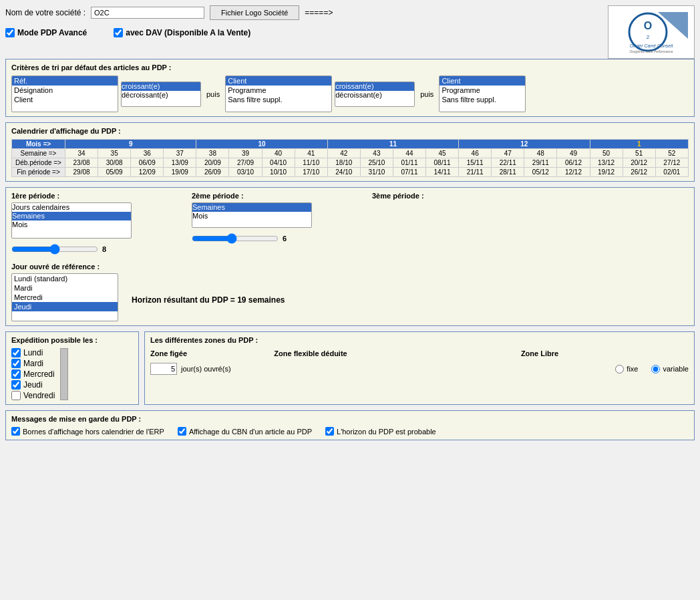 This screenshot has width=700, height=600. What do you see at coordinates (343, 154) in the screenshot?
I see `week-42: 42` at bounding box center [343, 154].